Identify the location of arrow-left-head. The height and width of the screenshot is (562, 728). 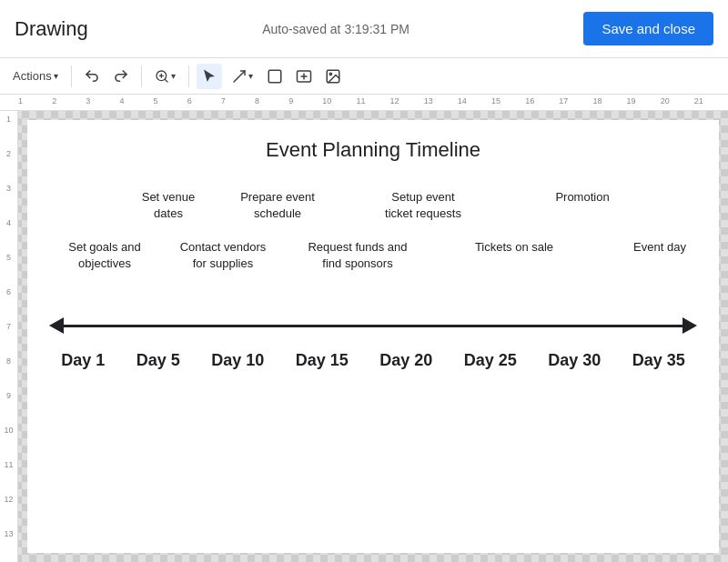
(56, 326).